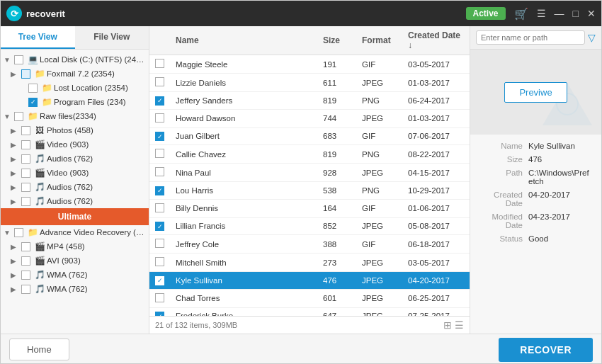 The width and height of the screenshot is (602, 364). Describe the element at coordinates (592, 38) in the screenshot. I see `filter-icon: ▽` at that location.